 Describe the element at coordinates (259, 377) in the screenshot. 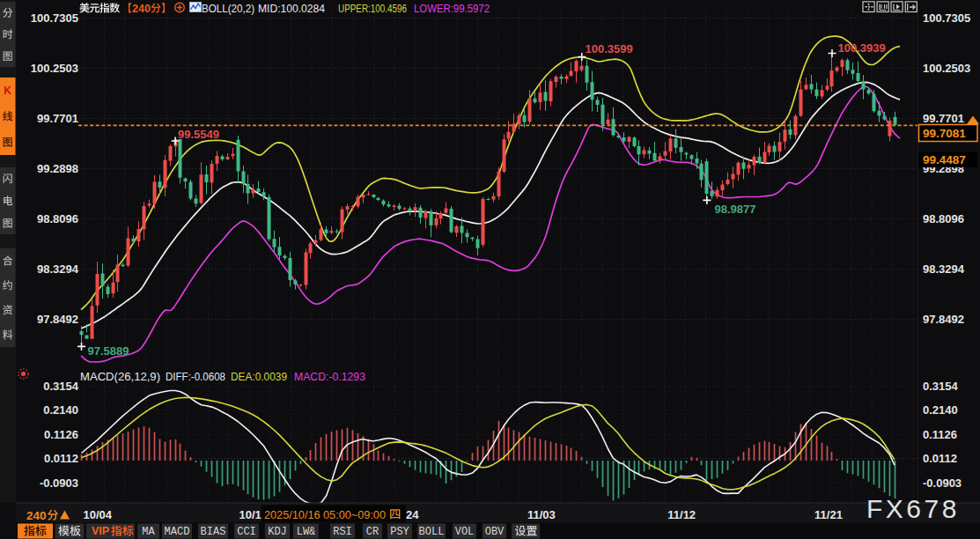

I see `svg-text: DEA:0.0039` at that location.